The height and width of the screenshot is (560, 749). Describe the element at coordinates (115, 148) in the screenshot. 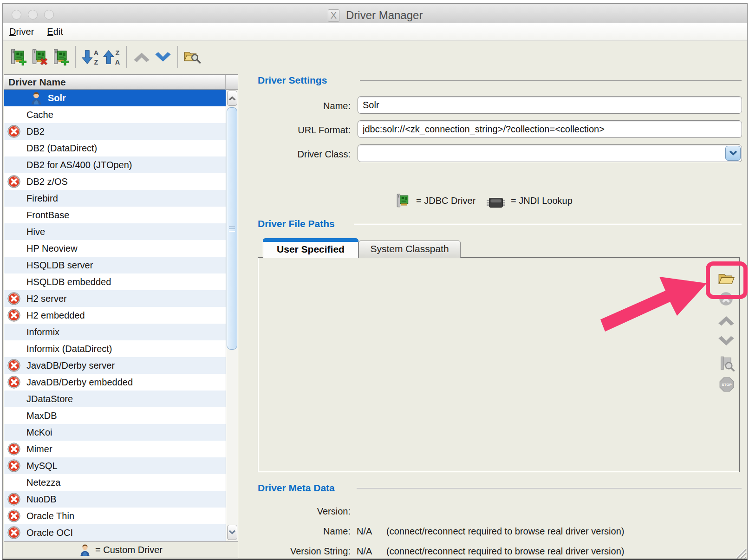

I see `driver-list-item: DB2 (DataDirect)` at that location.